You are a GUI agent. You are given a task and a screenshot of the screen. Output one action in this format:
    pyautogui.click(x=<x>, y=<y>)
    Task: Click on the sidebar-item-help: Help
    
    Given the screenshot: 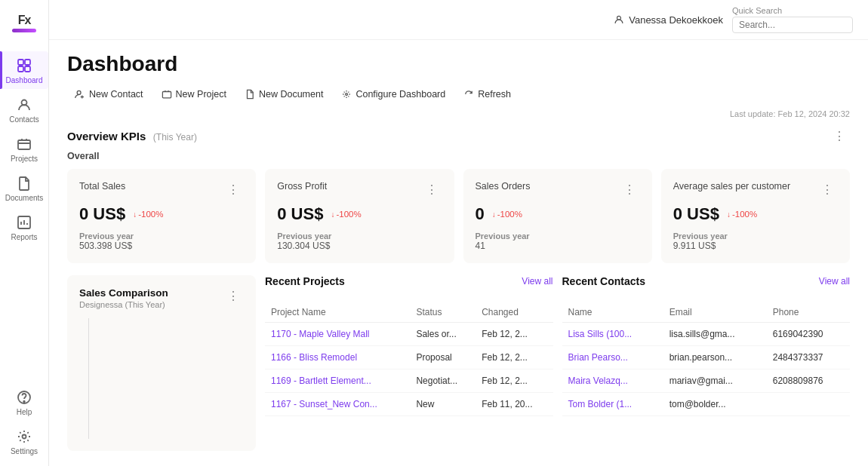 What is the action you would take?
    pyautogui.click(x=24, y=402)
    